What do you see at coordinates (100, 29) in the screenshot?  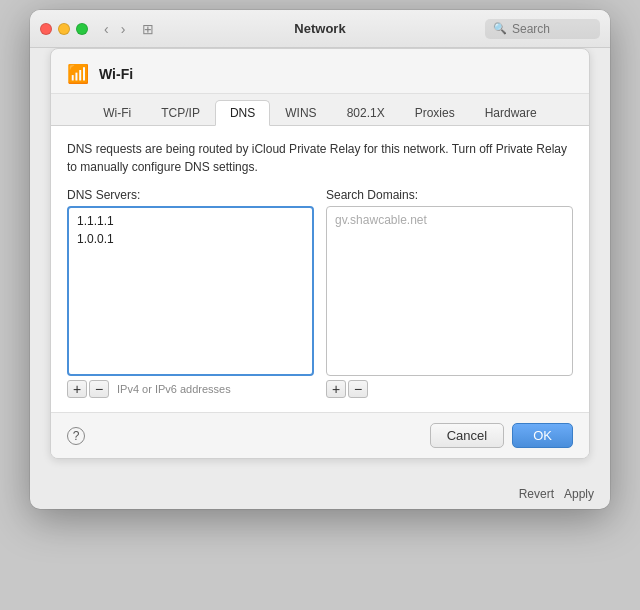 I see `titlebar-left: ‹ › ⊞` at bounding box center [100, 29].